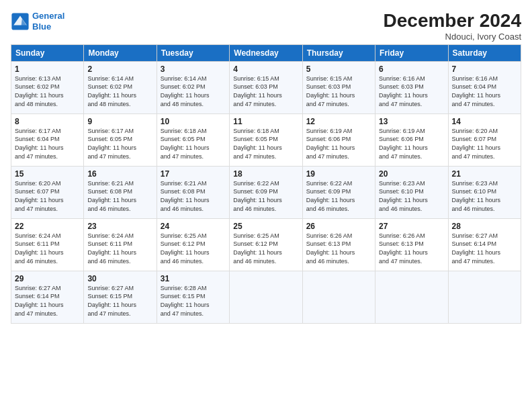 This screenshot has width=532, height=411. What do you see at coordinates (412, 244) in the screenshot?
I see `calendar-cell: 27Sunrise: 6:26 AM Sunset: 6:13 PM Dayli…` at bounding box center [412, 244].